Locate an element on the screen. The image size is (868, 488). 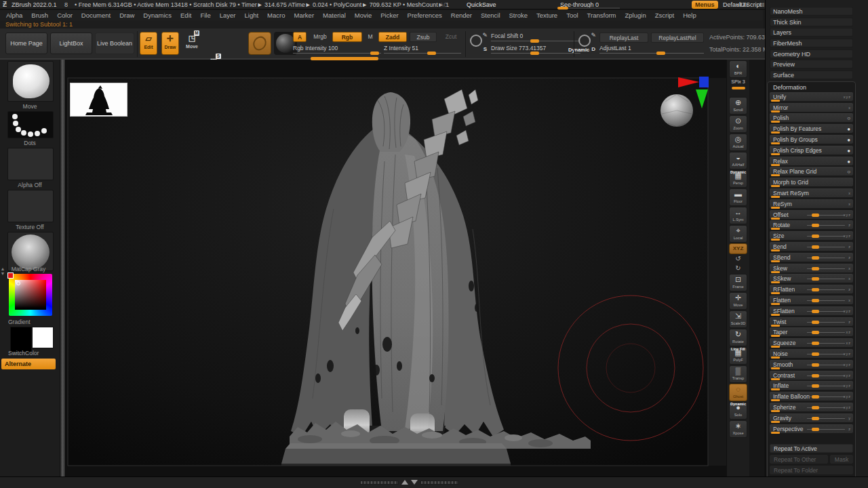
deformation-row: Rotate z is located at coordinates (811, 225).